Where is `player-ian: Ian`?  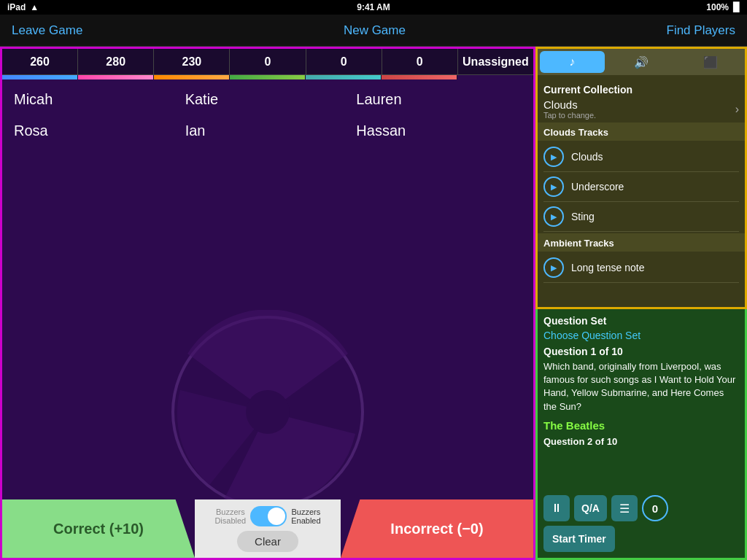 player-ian: Ian is located at coordinates (268, 131).